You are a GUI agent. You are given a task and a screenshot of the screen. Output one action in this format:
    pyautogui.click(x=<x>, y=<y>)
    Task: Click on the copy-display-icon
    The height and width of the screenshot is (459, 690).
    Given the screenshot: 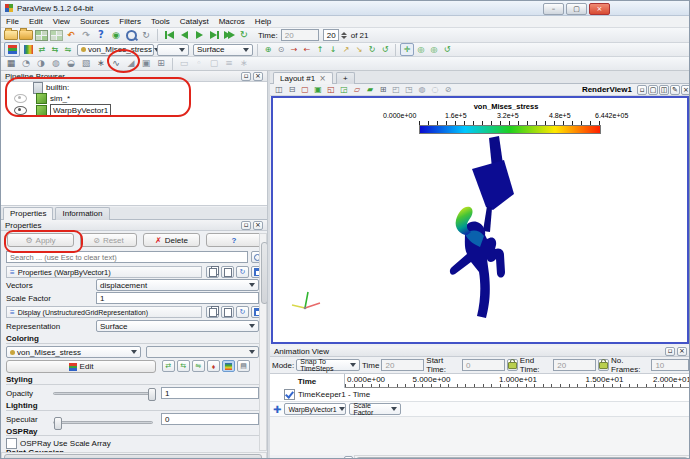 What is the action you would take?
    pyautogui.click(x=212, y=312)
    